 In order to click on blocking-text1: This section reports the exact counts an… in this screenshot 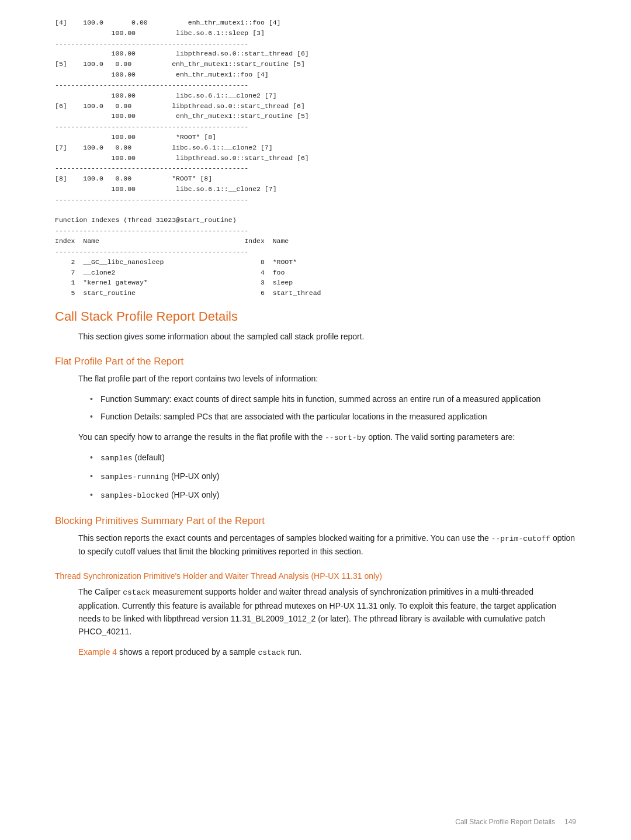, I will do `click(285, 538)`.